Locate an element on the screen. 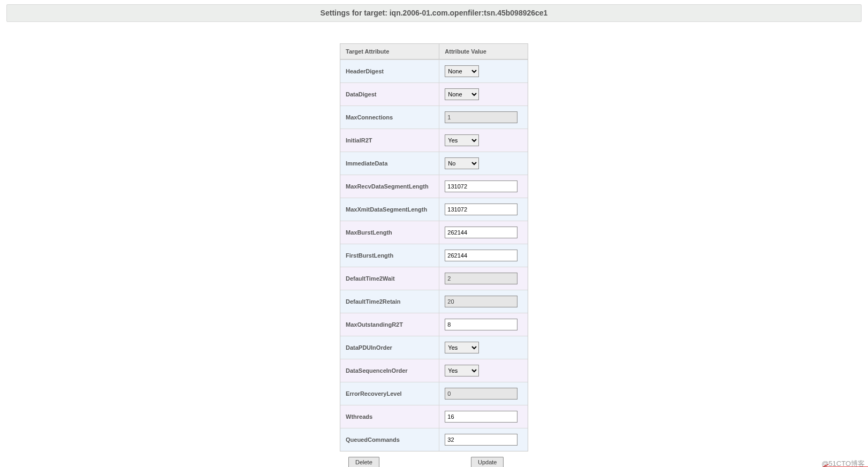  attribute-name: MaxOutstandingR2T is located at coordinates (390, 325).